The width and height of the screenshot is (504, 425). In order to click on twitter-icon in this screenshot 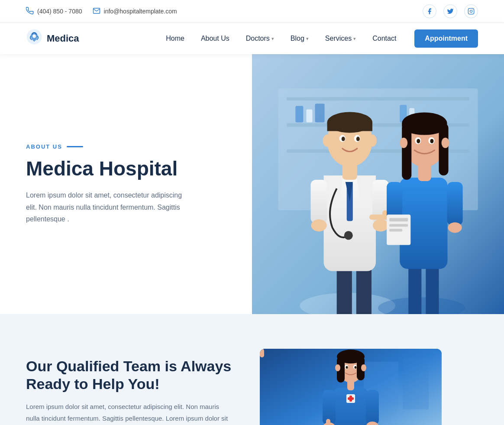, I will do `click(450, 11)`.